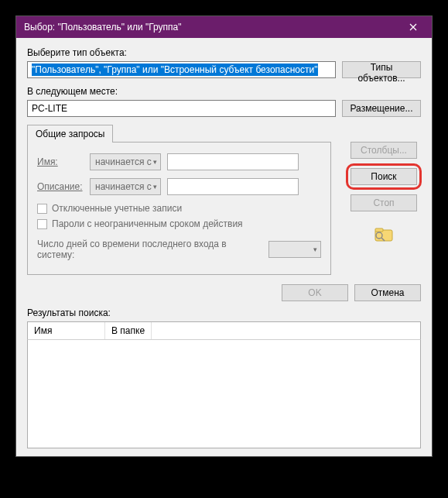 The width and height of the screenshot is (448, 498). What do you see at coordinates (149, 249) in the screenshot?
I see `days-label: Число дней со времени последнего входа в…` at bounding box center [149, 249].